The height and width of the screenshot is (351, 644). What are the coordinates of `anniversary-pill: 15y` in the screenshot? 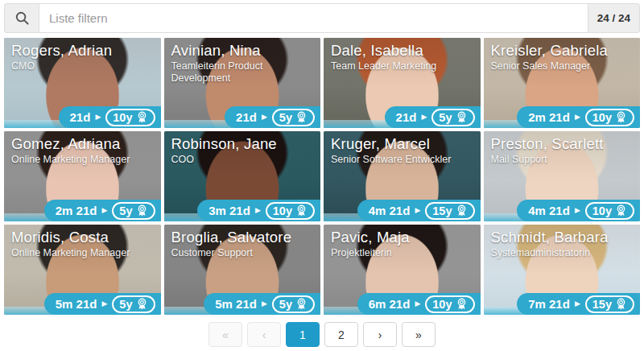 It's located at (449, 211).